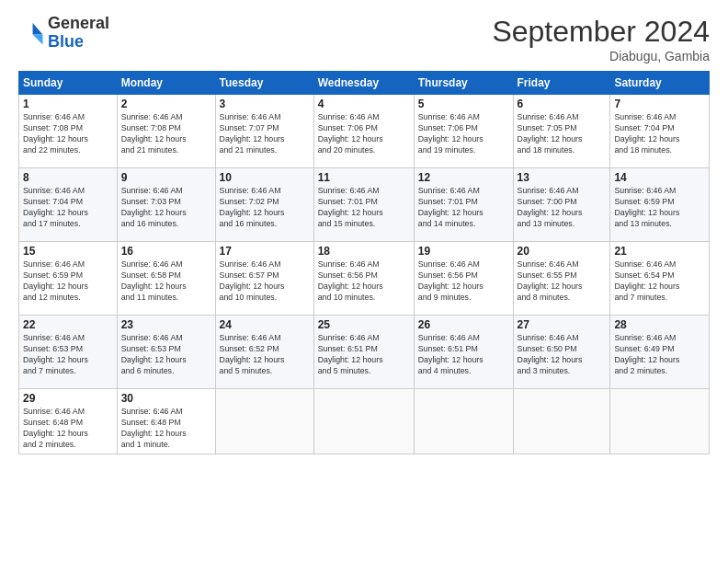 The width and height of the screenshot is (728, 563). What do you see at coordinates (265, 251) in the screenshot?
I see `day-number: 17` at bounding box center [265, 251].